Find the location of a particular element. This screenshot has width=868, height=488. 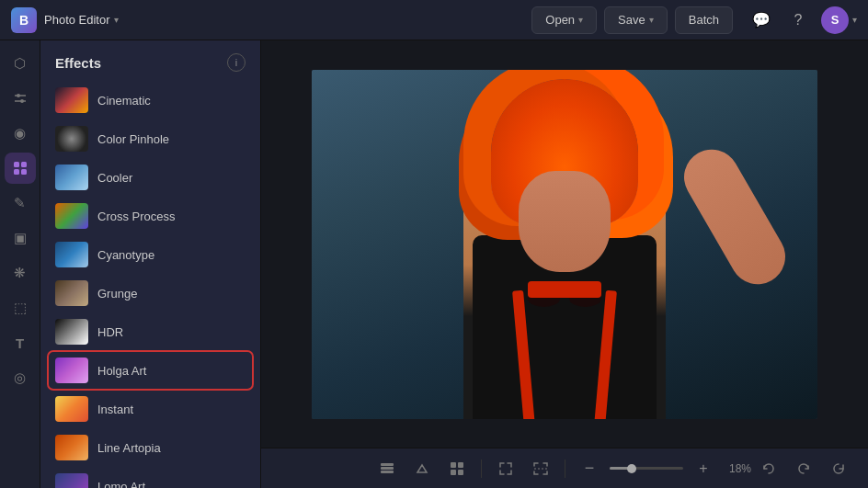

app-title-area: Photo Editor ▾ is located at coordinates (81, 20).